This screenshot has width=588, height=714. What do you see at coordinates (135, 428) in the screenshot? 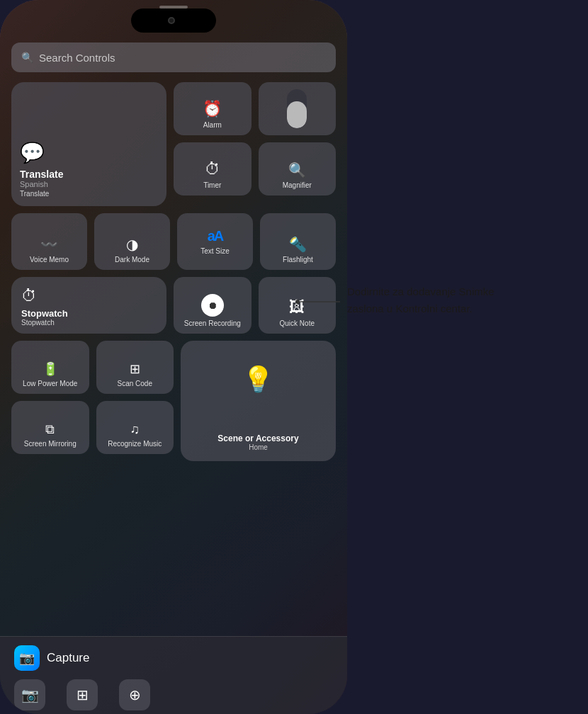
I see `recognize-music-button: ♫ Recognize Music` at bounding box center [135, 428].